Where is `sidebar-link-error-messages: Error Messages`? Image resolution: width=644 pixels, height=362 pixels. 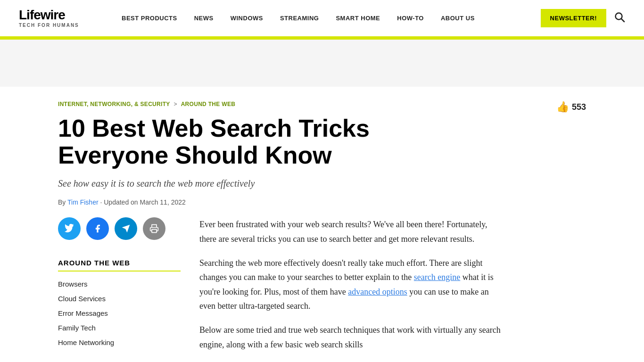 sidebar-link-error-messages: Error Messages is located at coordinates (119, 313).